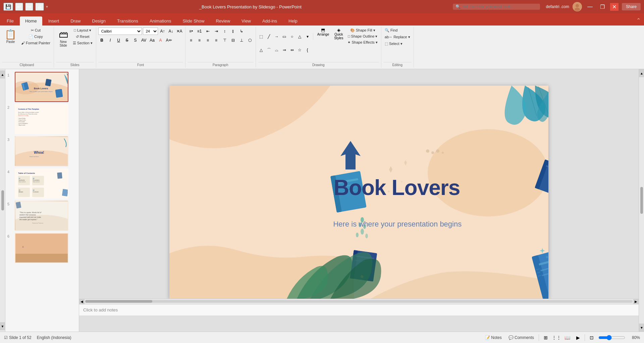  Describe the element at coordinates (500, 7) in the screenshot. I see `search-input` at that location.